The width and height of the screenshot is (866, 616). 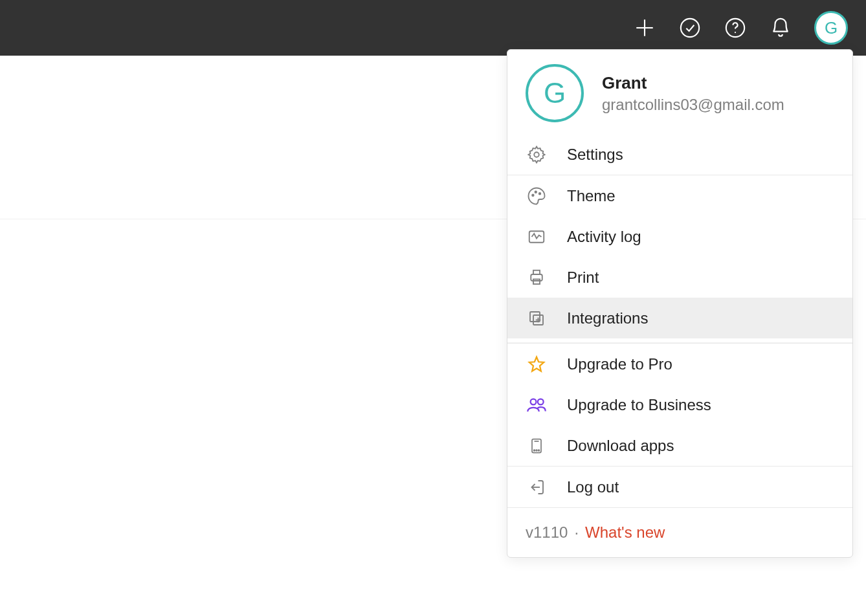 What do you see at coordinates (735, 28) in the screenshot?
I see `help-button` at bounding box center [735, 28].